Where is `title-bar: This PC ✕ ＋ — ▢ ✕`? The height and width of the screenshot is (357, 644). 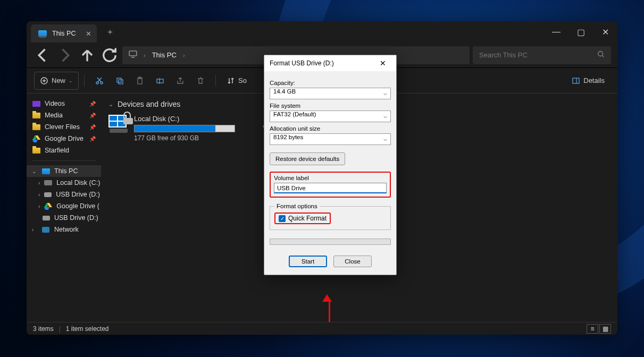 title-bar: This PC ✕ ＋ — ▢ ✕ is located at coordinates (322, 32).